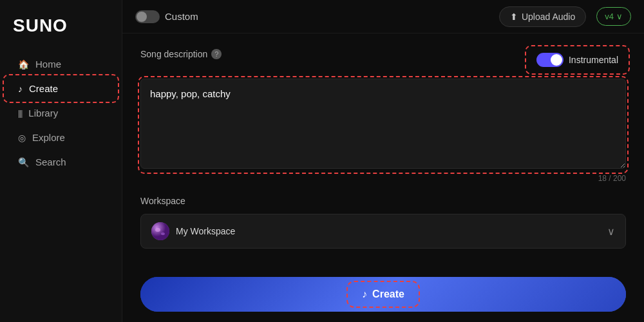 This screenshot has width=644, height=322. I want to click on help-icon: ?, so click(216, 54).